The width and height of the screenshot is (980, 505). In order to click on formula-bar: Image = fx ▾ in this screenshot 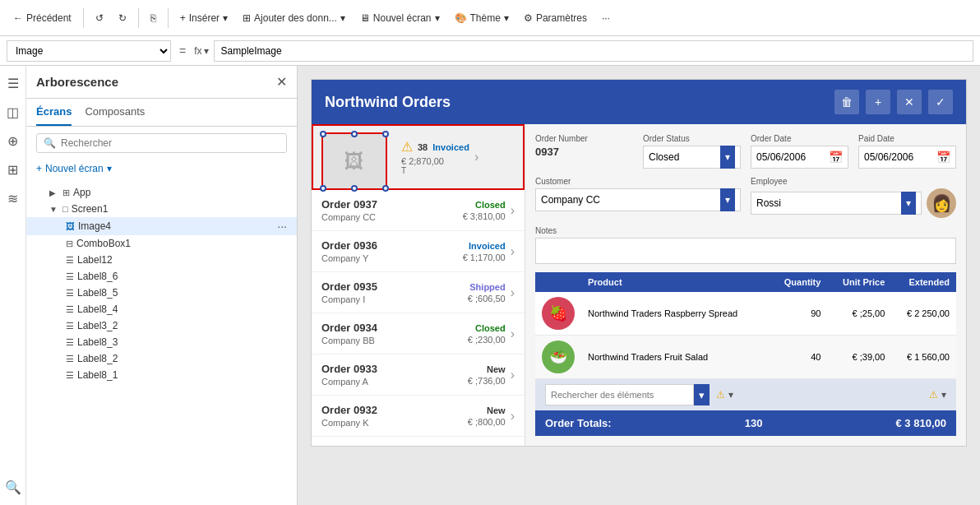, I will do `click(490, 51)`.